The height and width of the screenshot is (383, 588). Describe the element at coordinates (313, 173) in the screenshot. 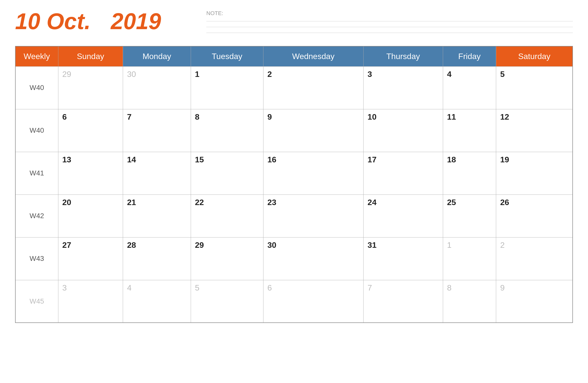

I see `day-cell: 16` at that location.